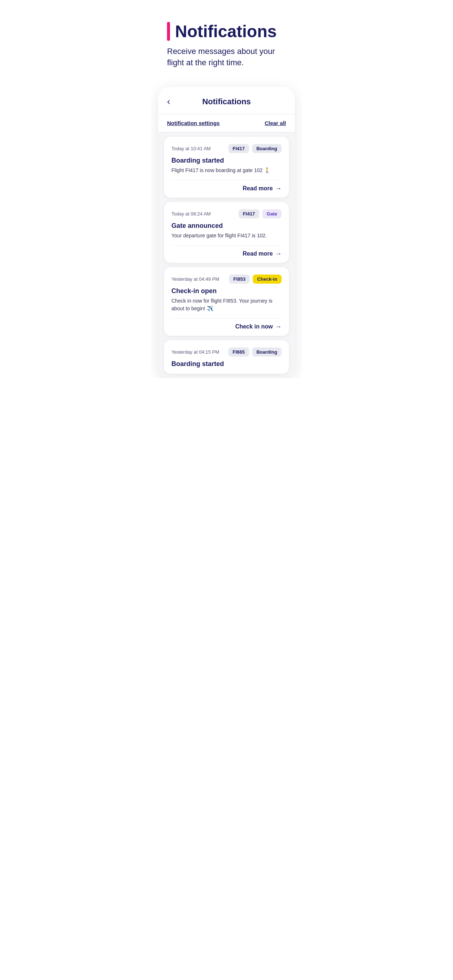 This screenshot has width=453, height=980. I want to click on tag-flight-1: FI417, so click(239, 148).